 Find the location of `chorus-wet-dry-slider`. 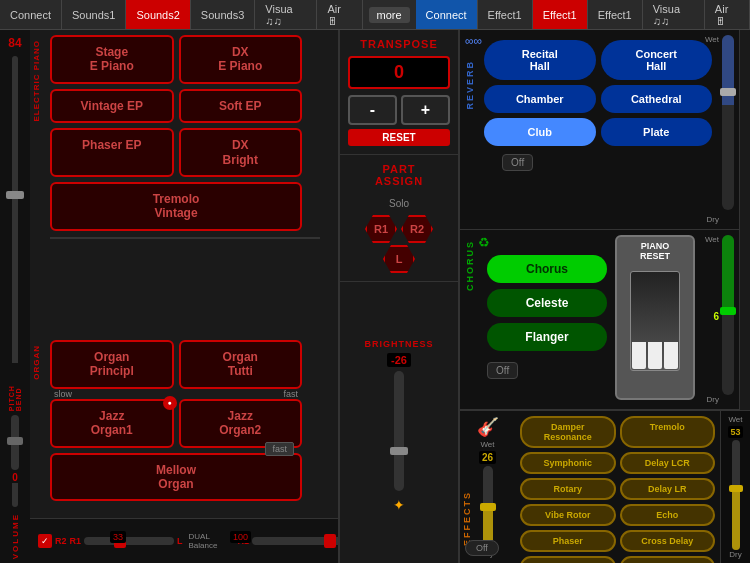

chorus-wet-dry-slider is located at coordinates (728, 315).